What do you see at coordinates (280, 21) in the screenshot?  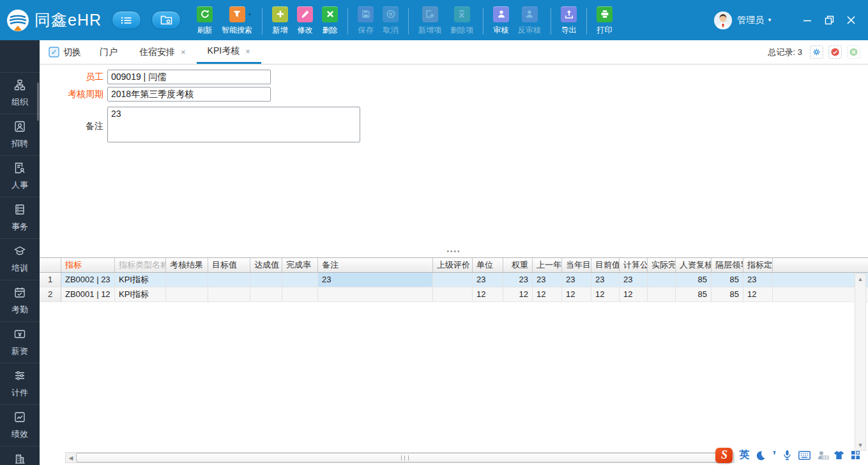 I see `toolbar-button-add: 新增` at bounding box center [280, 21].